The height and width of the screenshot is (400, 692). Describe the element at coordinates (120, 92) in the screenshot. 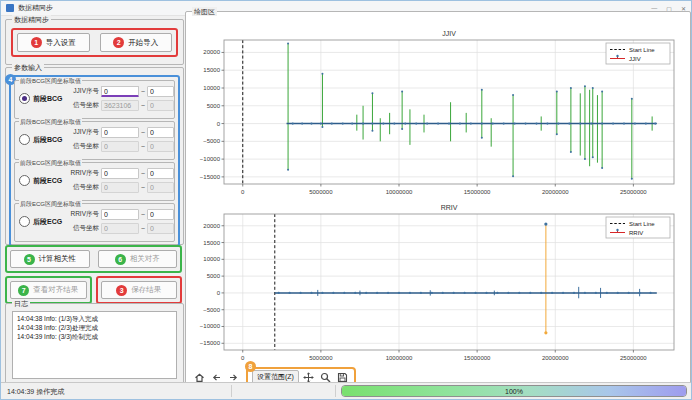

I see `front-bcg-jjiv-min-input` at that location.